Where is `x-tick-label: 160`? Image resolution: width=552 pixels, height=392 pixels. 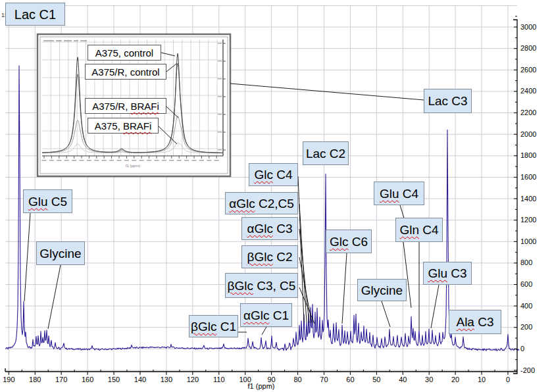
x-tick-label: 160 is located at coordinates (88, 380).